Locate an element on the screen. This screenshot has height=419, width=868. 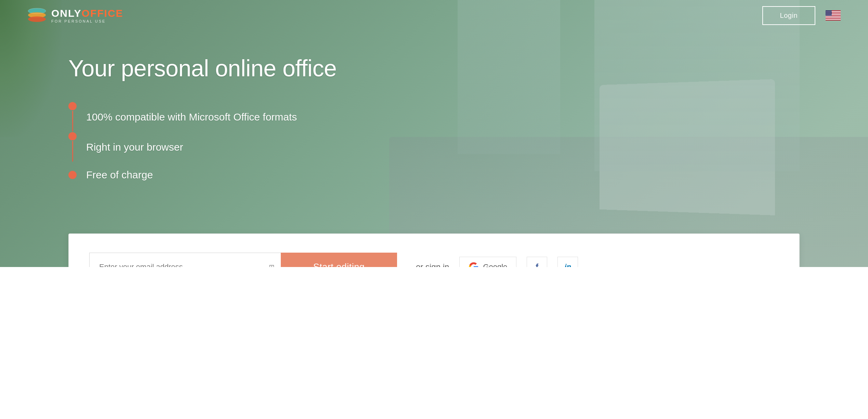
email-input is located at coordinates (185, 260).